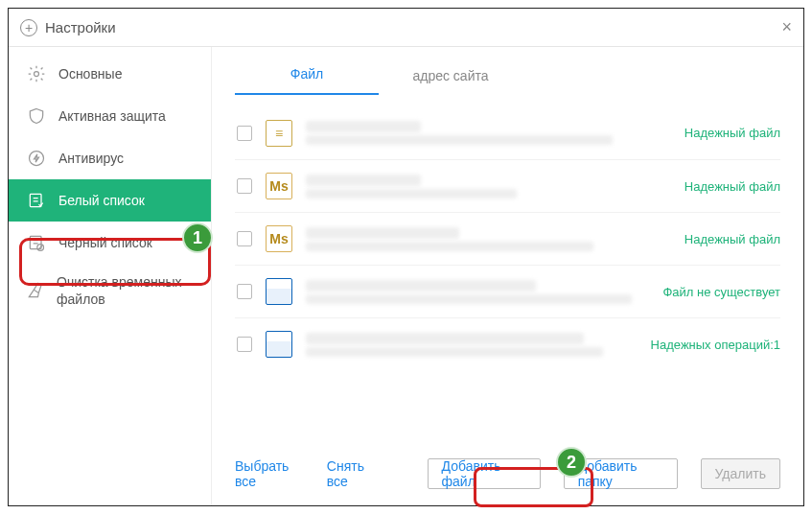 The image size is (812, 514). What do you see at coordinates (307, 81) in the screenshot?
I see `tab-file: Файл` at bounding box center [307, 81].